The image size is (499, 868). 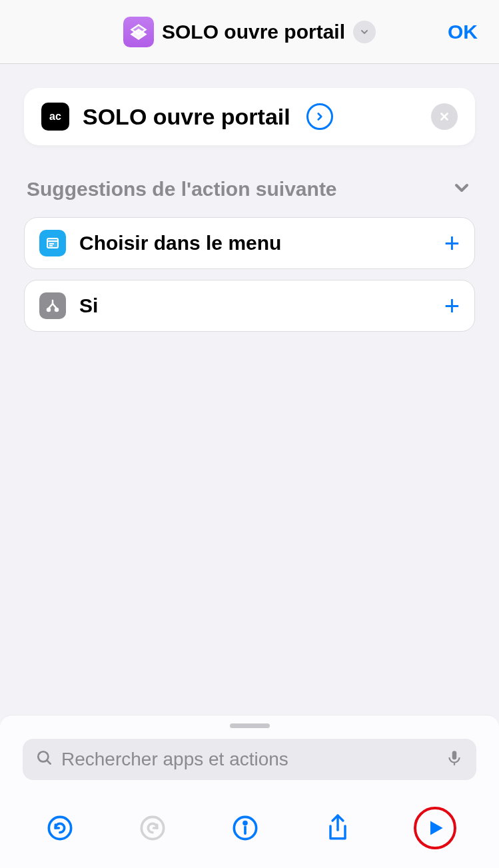 What do you see at coordinates (249, 831) in the screenshot?
I see `toolbar` at bounding box center [249, 831].